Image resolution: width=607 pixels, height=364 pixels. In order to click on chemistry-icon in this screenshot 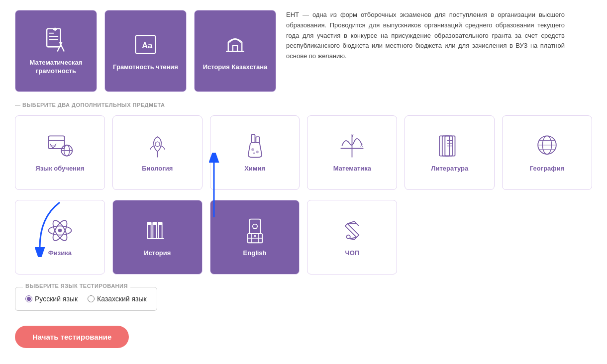, I will do `click(255, 146)`.